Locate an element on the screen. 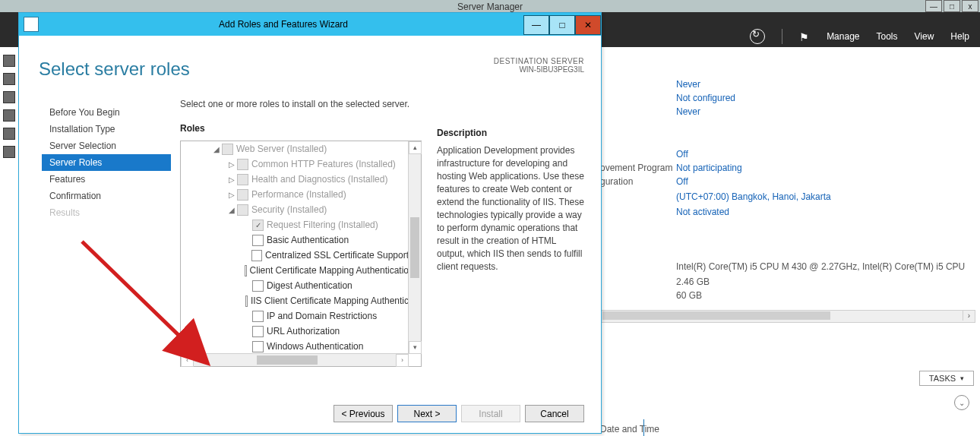  wizard-app-icon is located at coordinates (31, 24).